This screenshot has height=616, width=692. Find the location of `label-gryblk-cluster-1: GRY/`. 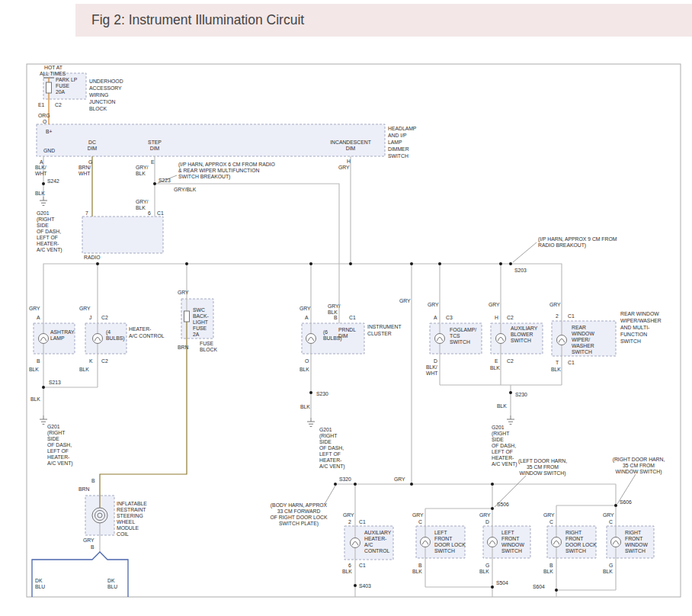

label-gryblk-cluster-1: GRY/ is located at coordinates (334, 306).